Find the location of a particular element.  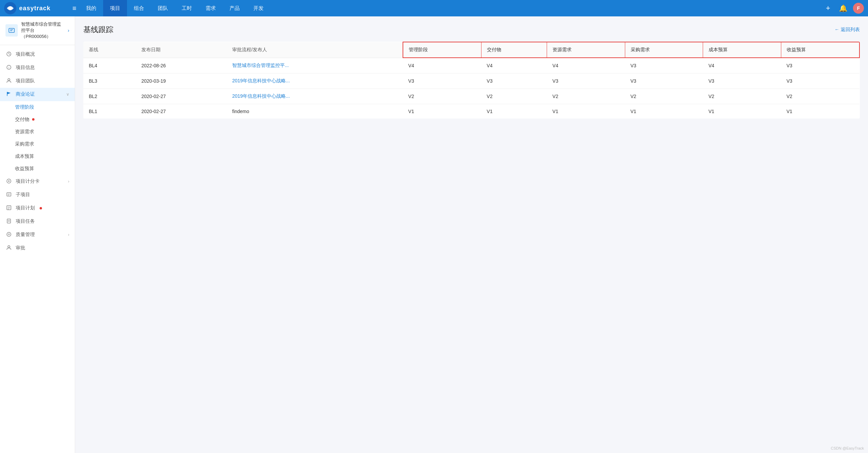

col-cost: 成本预算 is located at coordinates (742, 50).